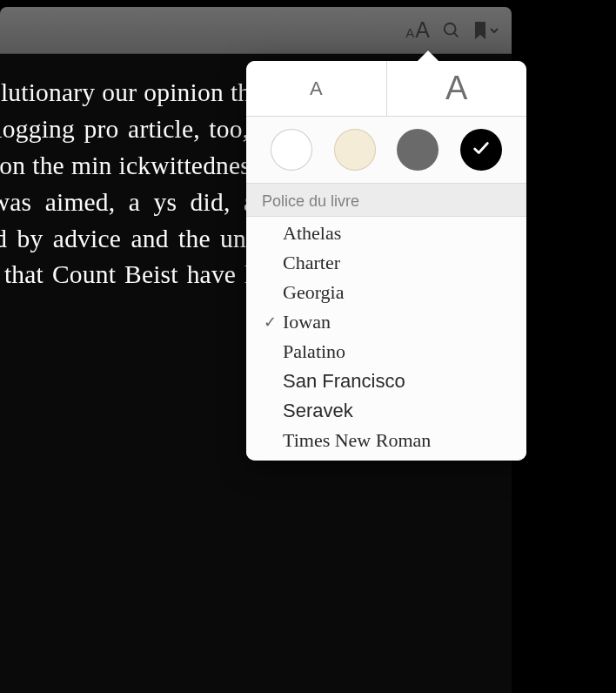  I want to click on font-name-label: Palatino, so click(398, 352).